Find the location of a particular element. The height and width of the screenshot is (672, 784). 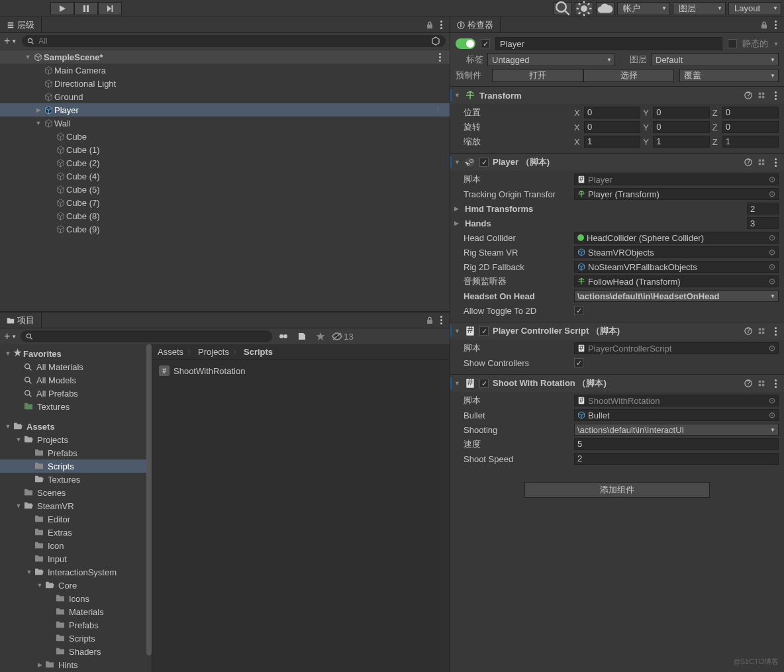

hierarchy-item: Cube (4) is located at coordinates (225, 176).